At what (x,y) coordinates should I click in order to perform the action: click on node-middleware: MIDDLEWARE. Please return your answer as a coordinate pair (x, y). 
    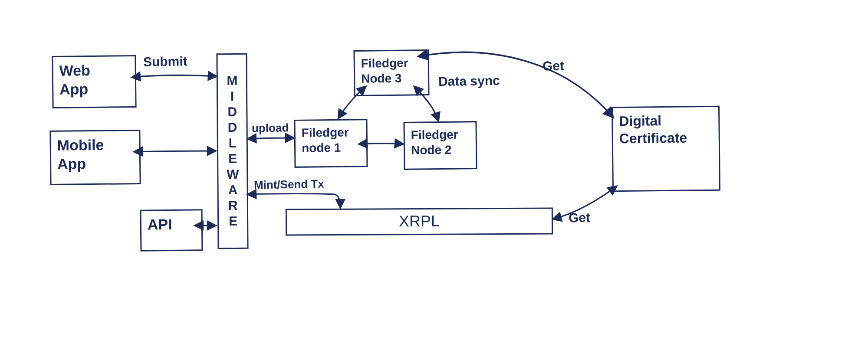
    Looking at the image, I should click on (232, 151).